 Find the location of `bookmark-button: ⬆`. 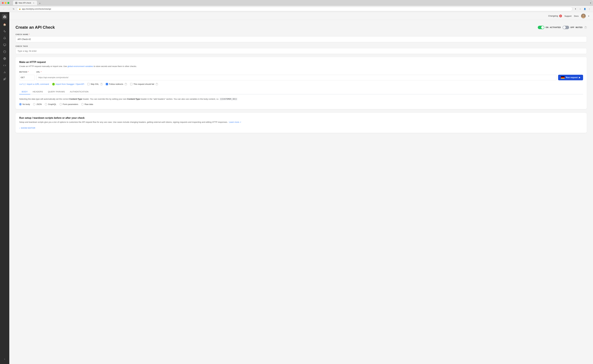

bookmark-button: ⬆ is located at coordinates (575, 9).